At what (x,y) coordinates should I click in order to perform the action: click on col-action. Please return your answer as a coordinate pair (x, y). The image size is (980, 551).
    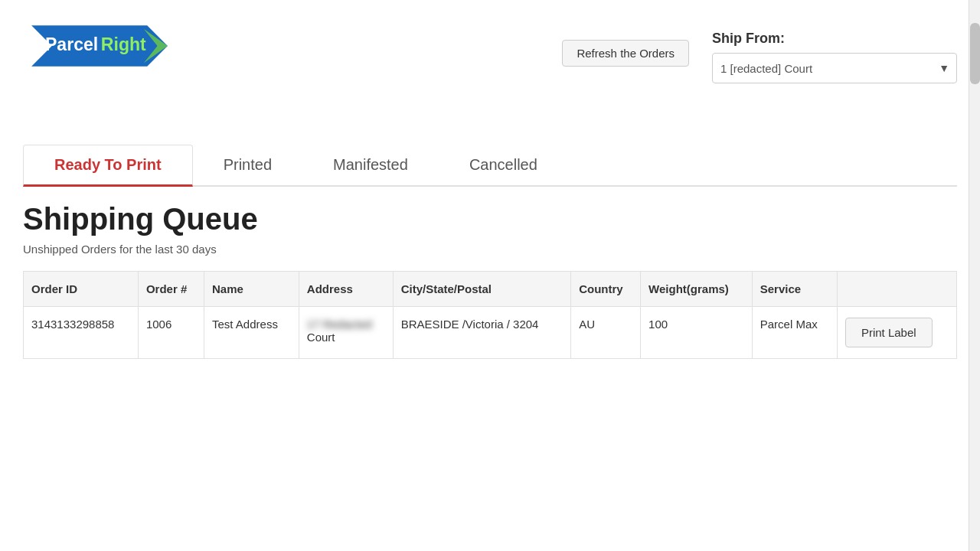
    Looking at the image, I should click on (897, 289).